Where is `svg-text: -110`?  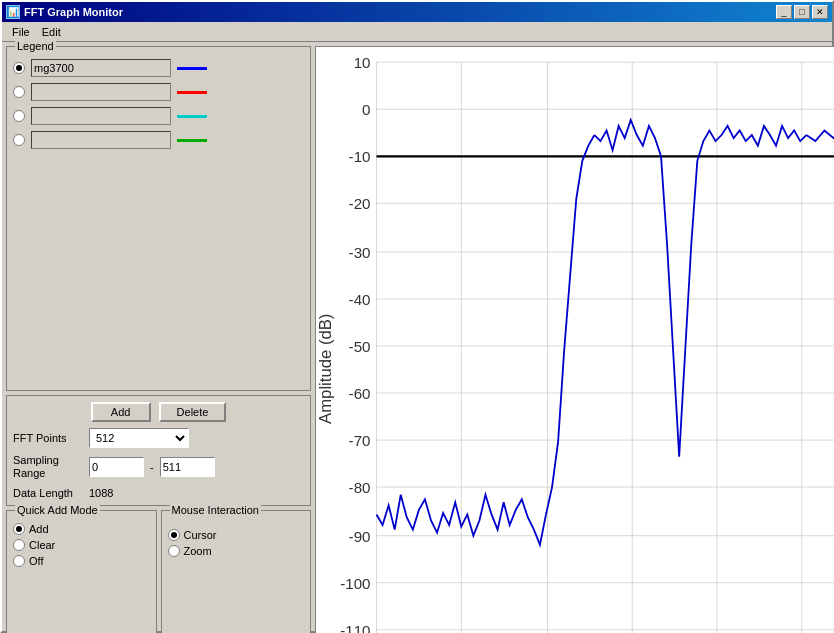 svg-text: -110 is located at coordinates (355, 628).